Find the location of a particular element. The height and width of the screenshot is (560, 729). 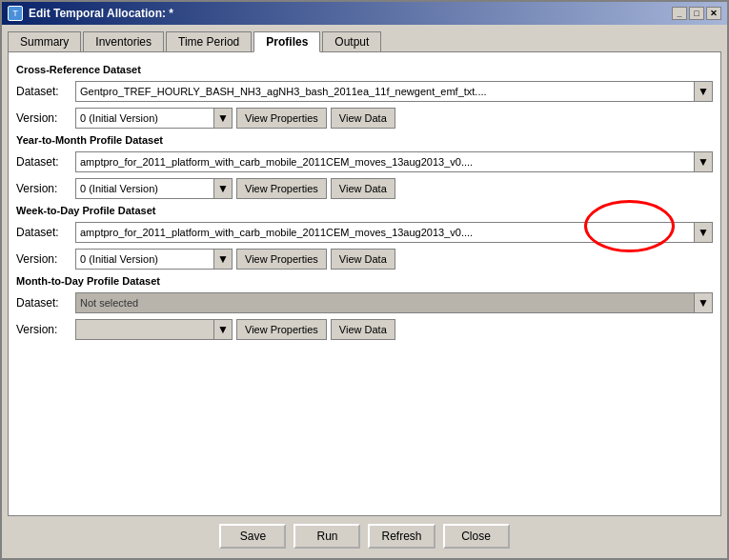

week-day-version-wrapper: 0 (Initial Version) ▼ is located at coordinates (154, 259).